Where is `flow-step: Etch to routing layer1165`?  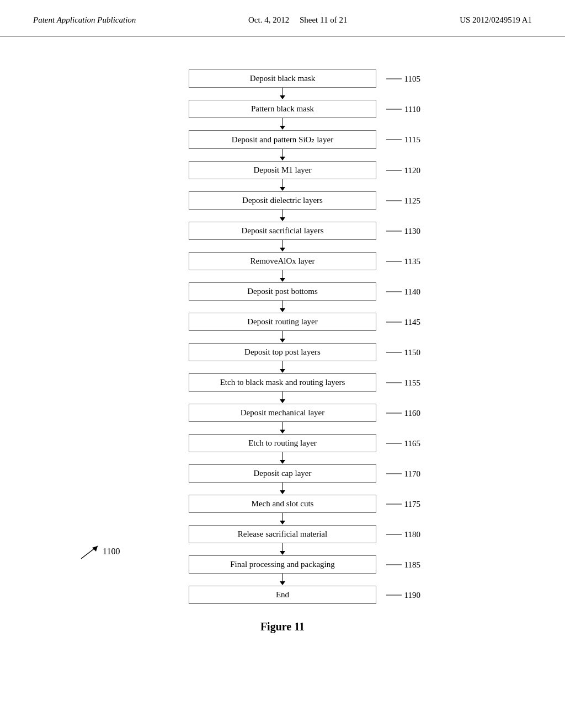 flow-step: Etch to routing layer1165 is located at coordinates (282, 449).